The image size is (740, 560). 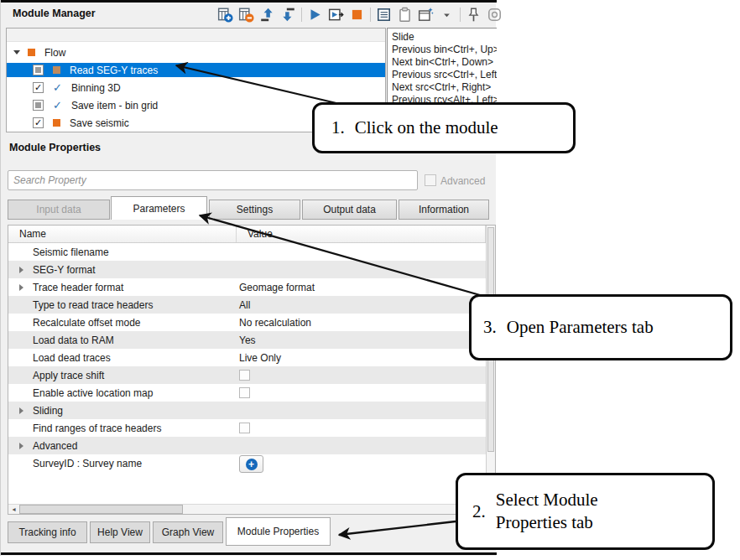 What do you see at coordinates (188, 532) in the screenshot?
I see `bottom-tab-graph-view: Graph View` at bounding box center [188, 532].